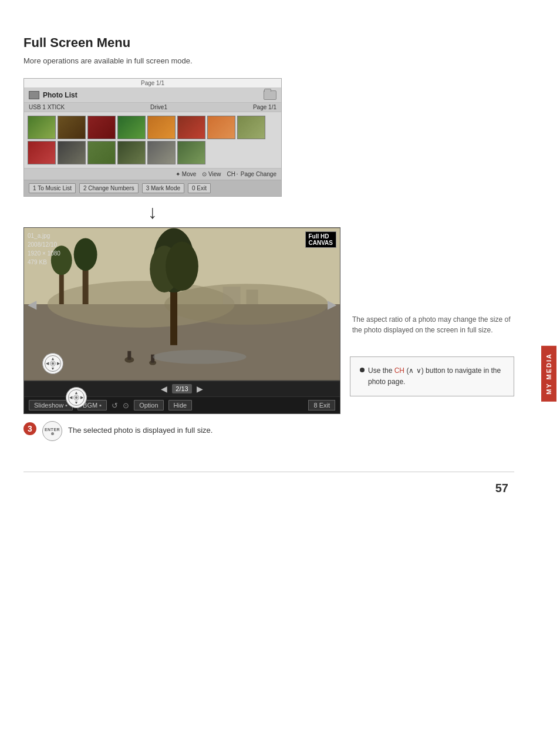  Describe the element at coordinates (153, 188) in the screenshot. I see `mockup-buttons: 1 To Music List 2 Change Numbers 3 Mark …` at that location.